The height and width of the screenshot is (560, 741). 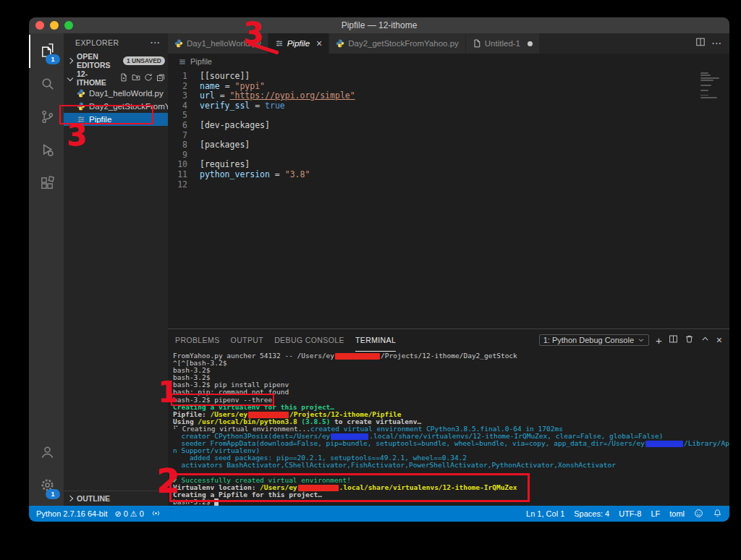 I want to click on close-tab-icon: ×, so click(x=319, y=43).